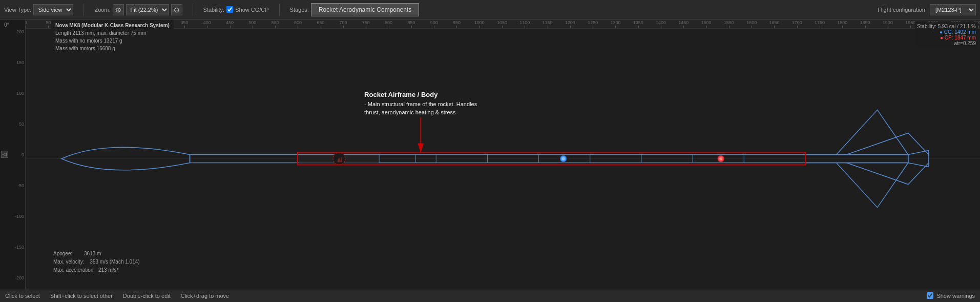  What do you see at coordinates (23, 296) in the screenshot?
I see `status-click-select: Click to select` at bounding box center [23, 296].